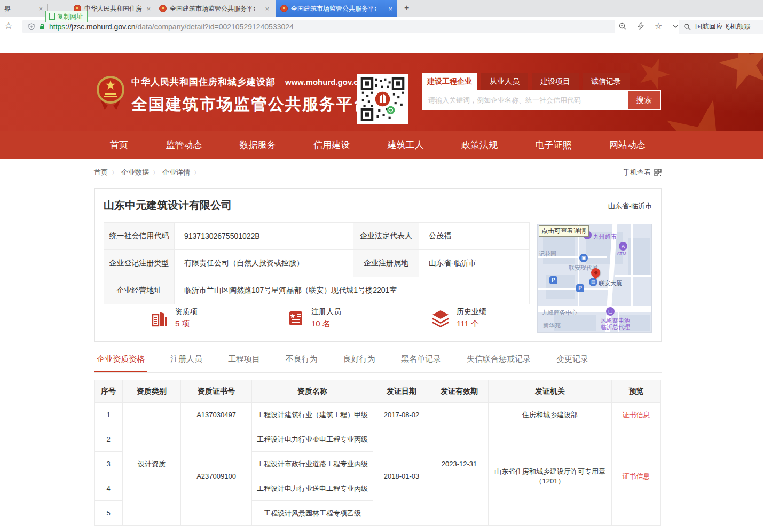 The width and height of the screenshot is (763, 532). What do you see at coordinates (378, 363) in the screenshot?
I see `detail-tabs: 企业资质资格 注册人员 工程项目 不良行为 良好行为 黑名单记录 失信联合惩戒记…` at bounding box center [378, 363].